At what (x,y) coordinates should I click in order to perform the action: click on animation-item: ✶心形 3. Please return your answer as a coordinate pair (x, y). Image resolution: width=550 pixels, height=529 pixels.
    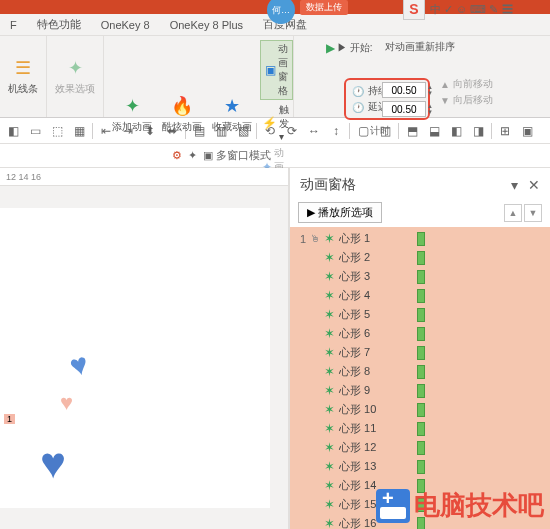
    Looking at the image, I should click on (420, 276).